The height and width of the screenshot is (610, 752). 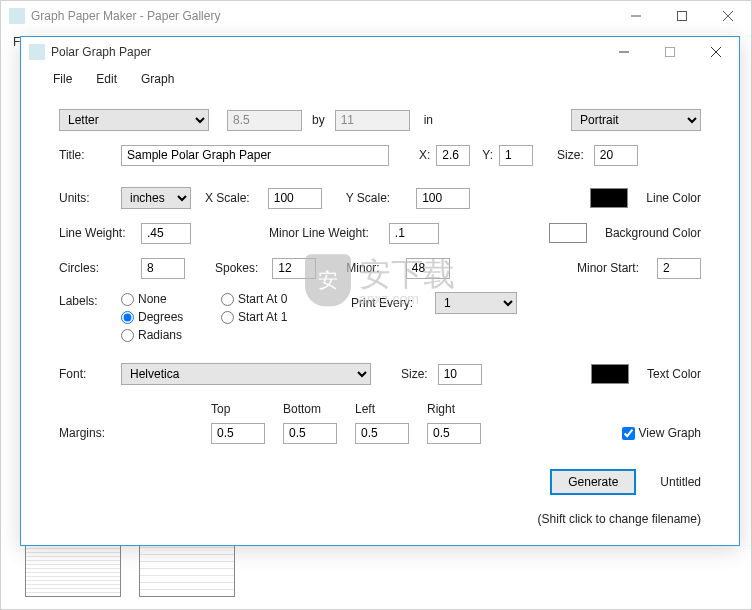 What do you see at coordinates (670, 52) in the screenshot?
I see `dialog-window-controls` at bounding box center [670, 52].